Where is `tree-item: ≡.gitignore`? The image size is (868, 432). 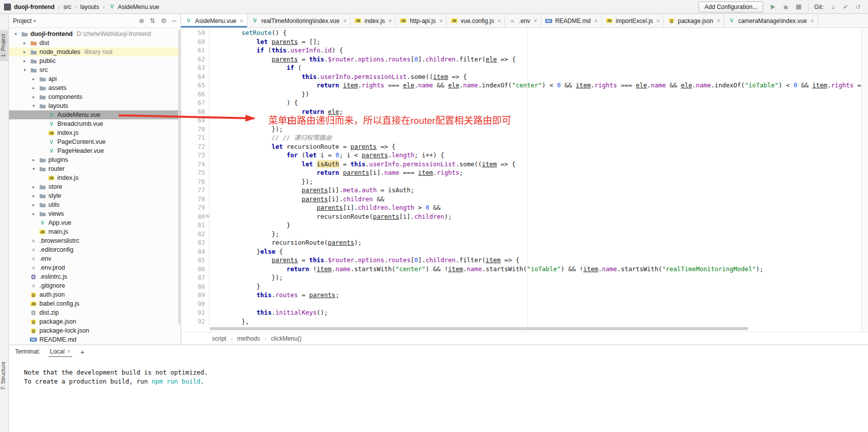 tree-item: ≡.gitignore is located at coordinates (95, 286).